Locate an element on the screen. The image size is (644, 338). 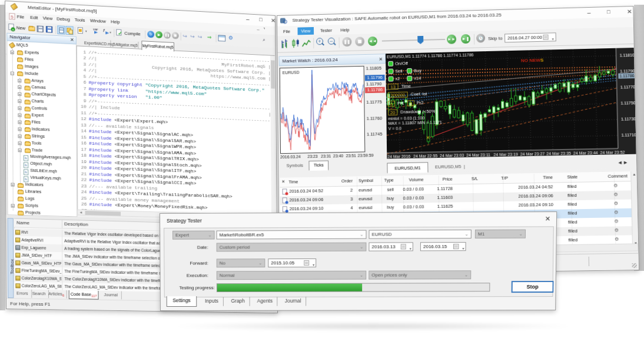
svg-text: 1.11730 is located at coordinates (629, 119).